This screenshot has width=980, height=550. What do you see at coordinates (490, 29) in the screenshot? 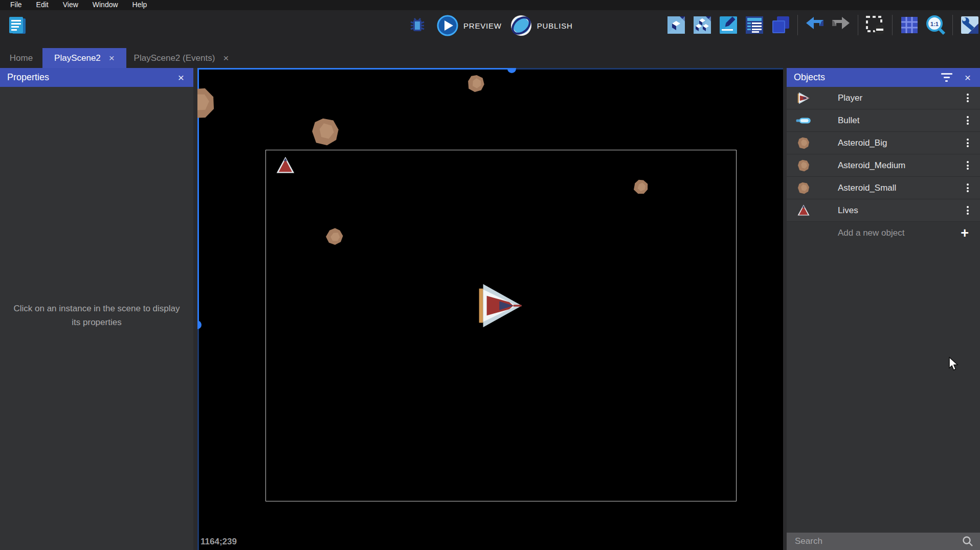
I see `toolbar: PREVIEW PUBLISH` at bounding box center [490, 29].